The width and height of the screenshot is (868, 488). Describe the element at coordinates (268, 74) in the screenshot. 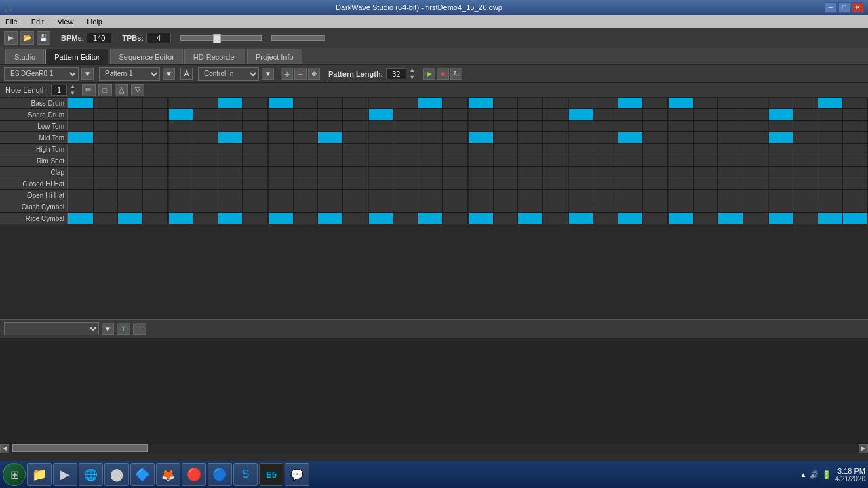

I see `control-dropdown: ▼` at that location.